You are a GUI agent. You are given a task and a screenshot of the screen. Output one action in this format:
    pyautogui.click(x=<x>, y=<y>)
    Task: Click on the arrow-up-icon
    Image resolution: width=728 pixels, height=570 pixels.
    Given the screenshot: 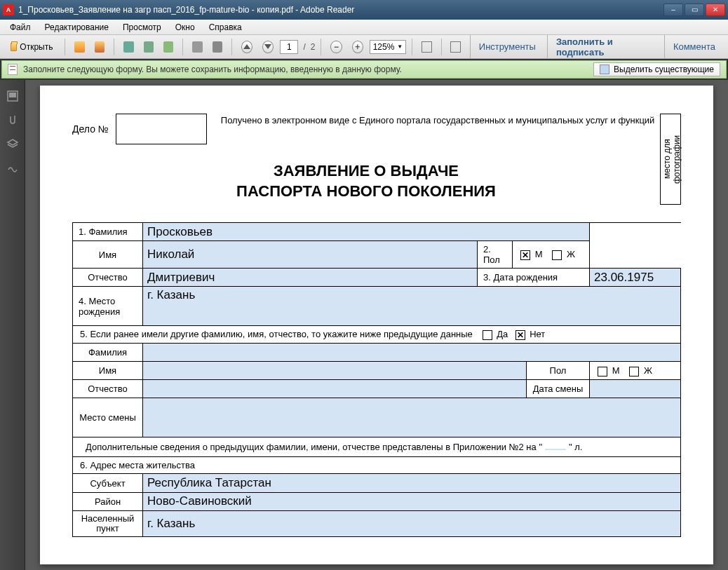 What is the action you would take?
    pyautogui.click(x=247, y=47)
    